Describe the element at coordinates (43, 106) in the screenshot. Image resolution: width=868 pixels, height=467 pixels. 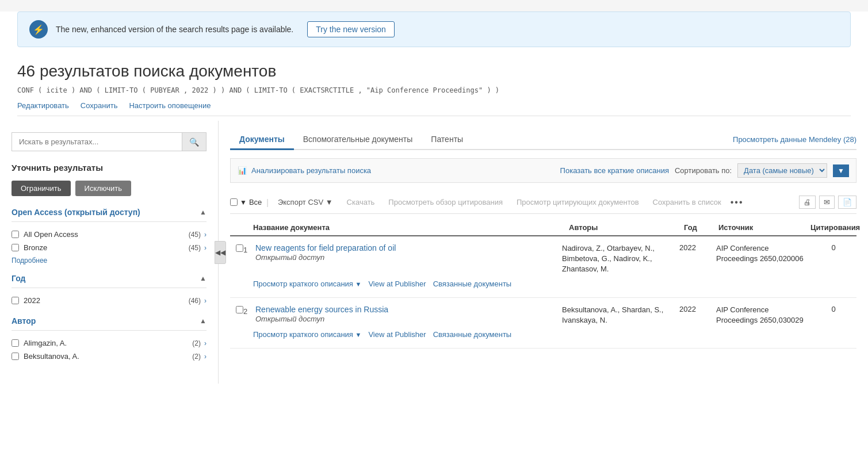
I see `edit-link: Редактировать` at that location.